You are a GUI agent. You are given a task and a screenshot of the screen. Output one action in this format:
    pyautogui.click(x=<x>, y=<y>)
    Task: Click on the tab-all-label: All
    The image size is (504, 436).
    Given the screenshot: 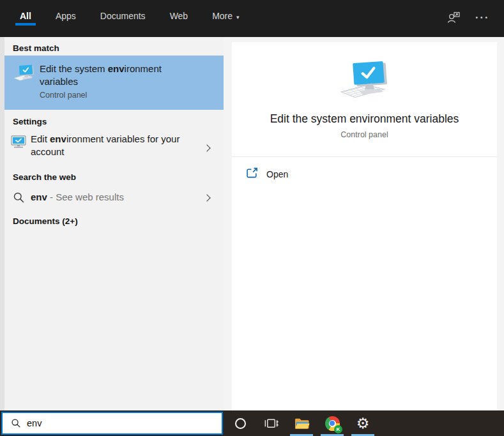 What is the action you would take?
    pyautogui.click(x=26, y=16)
    